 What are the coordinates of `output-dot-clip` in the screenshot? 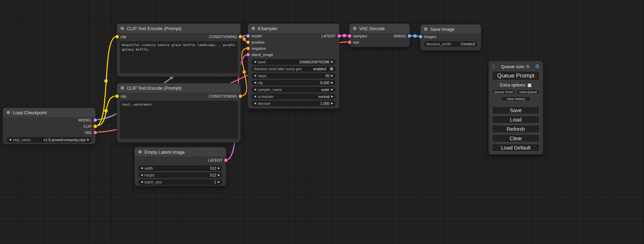 It's located at (95, 126).